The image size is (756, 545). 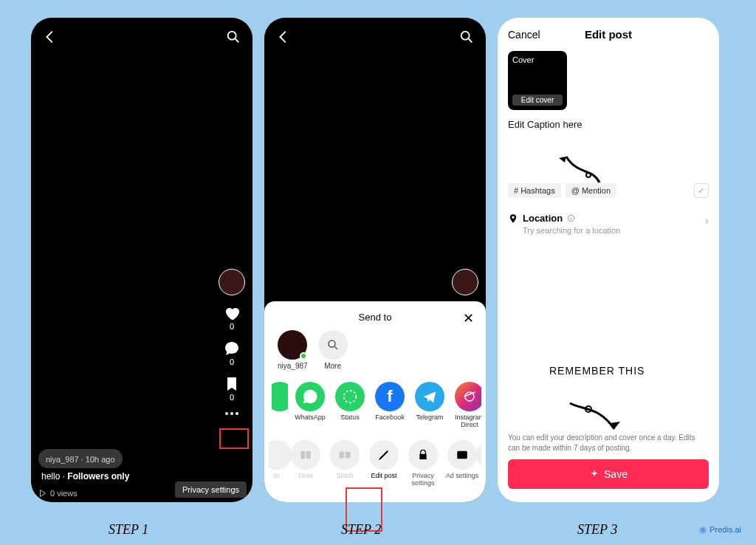 What do you see at coordinates (597, 530) in the screenshot?
I see `step-label: STEP 3` at bounding box center [597, 530].